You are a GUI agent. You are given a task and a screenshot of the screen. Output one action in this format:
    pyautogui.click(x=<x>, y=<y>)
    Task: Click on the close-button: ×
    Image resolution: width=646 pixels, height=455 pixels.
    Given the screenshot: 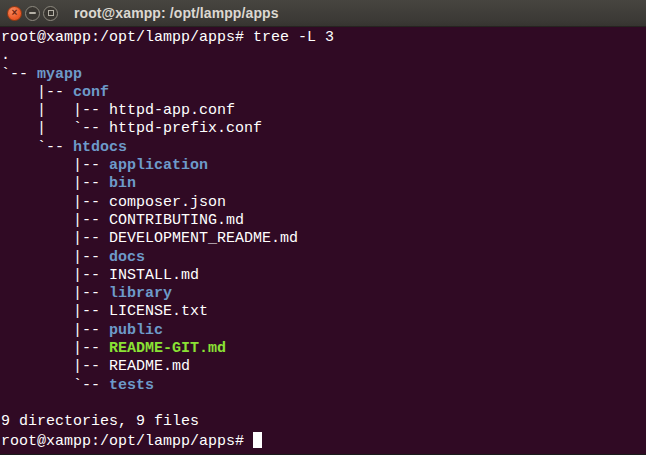 What is the action you would take?
    pyautogui.click(x=14, y=14)
    